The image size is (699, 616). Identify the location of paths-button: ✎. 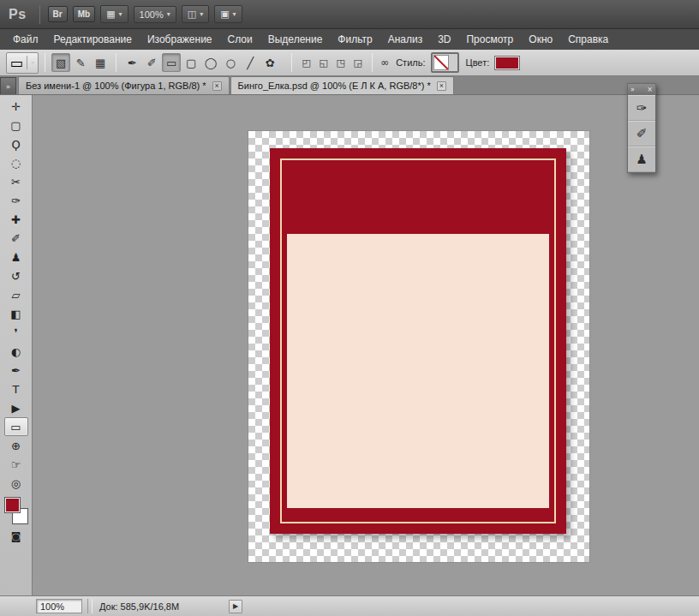
(81, 63).